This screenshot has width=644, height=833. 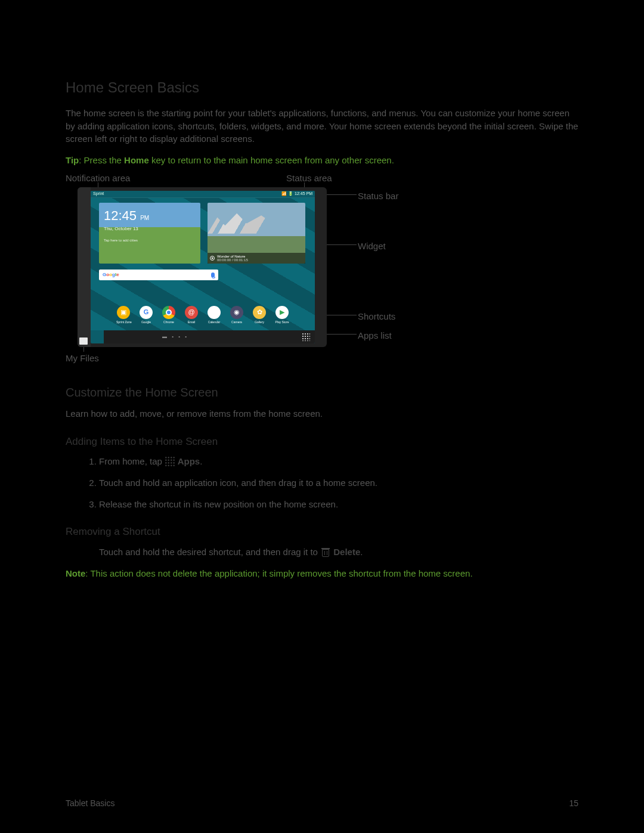 What do you see at coordinates (210, 552) in the screenshot?
I see `remove-pre: Touch and hold the desired shortcut, and…` at bounding box center [210, 552].